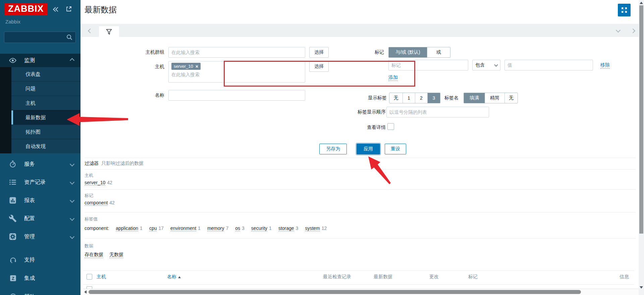  What do you see at coordinates (618, 30) in the screenshot?
I see `collapse-filter-icon` at bounding box center [618, 30].